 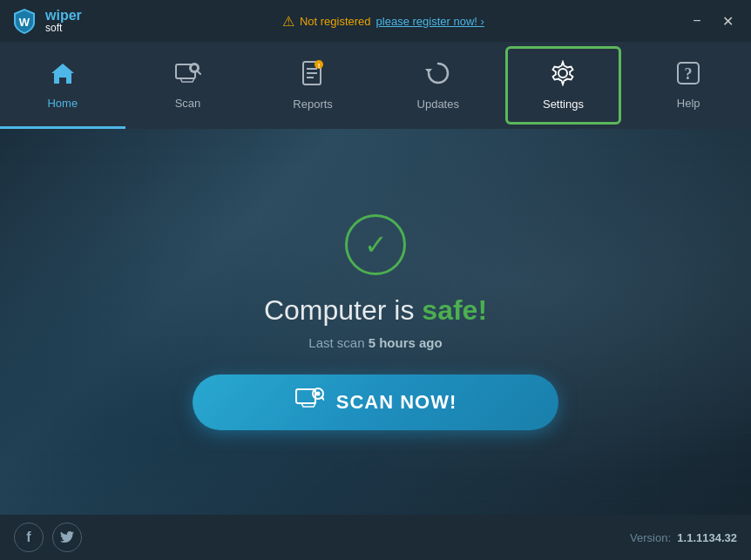 I want to click on nav-item-scan: Scan, so click(x=188, y=85).